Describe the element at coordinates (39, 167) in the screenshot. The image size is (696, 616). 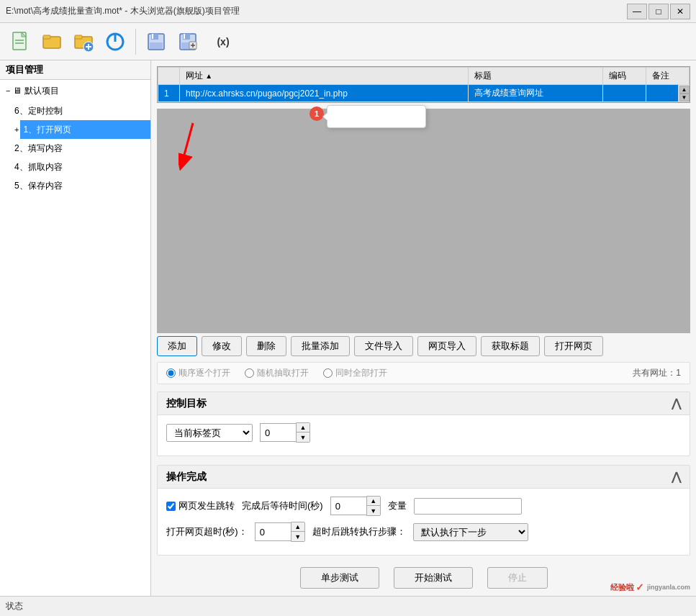
I see `sidebar-item-extract-label: 4、抓取内容` at that location.